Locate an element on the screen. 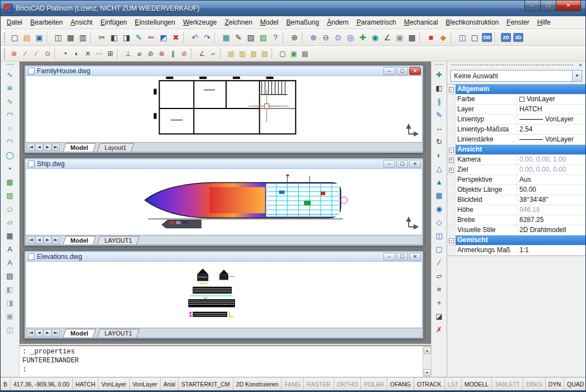 This screenshot has width=586, height=392. snap-parallel-icon: ∥ is located at coordinates (173, 54).